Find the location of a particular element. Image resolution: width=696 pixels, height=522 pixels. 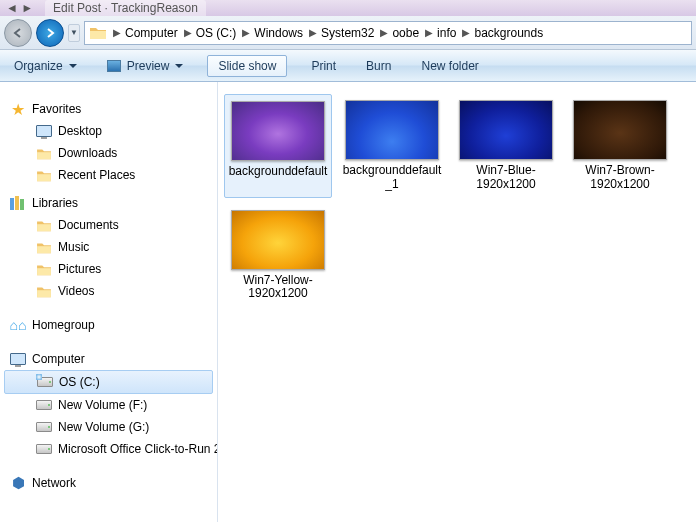

breadcrumb-segment: ▶backgrounds is located at coordinates (502, 33).